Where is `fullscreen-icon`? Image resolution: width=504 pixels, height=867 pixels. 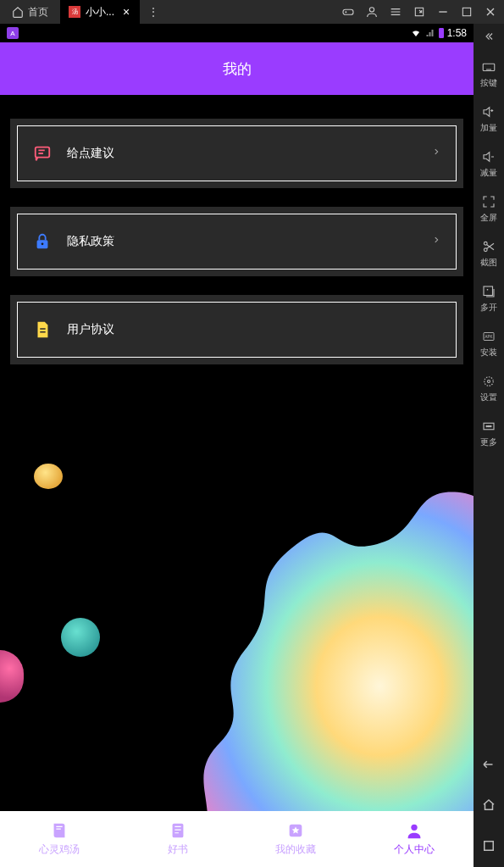 fullscreen-icon is located at coordinates (489, 202).